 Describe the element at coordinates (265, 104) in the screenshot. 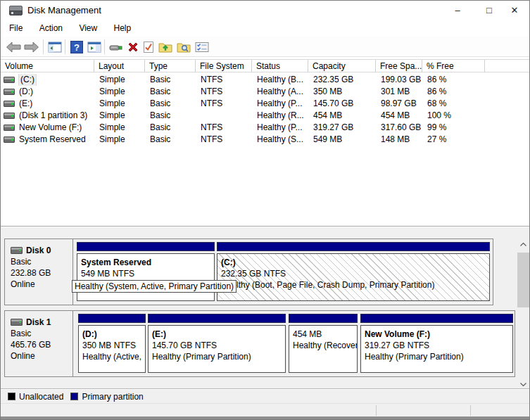

I see `table-row: (E:) Simple Basic NTFS Healthy (P... 145…` at that location.